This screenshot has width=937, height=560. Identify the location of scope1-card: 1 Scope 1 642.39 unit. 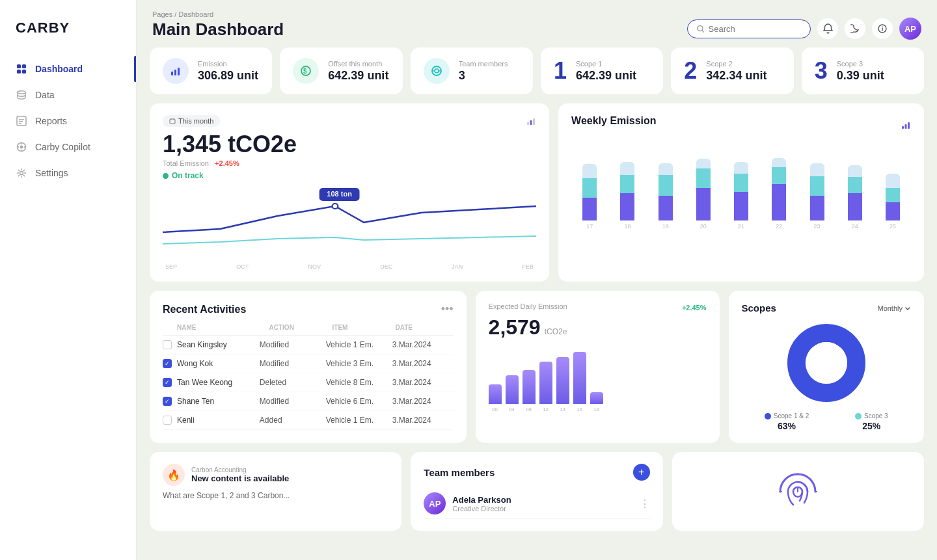
(602, 71).